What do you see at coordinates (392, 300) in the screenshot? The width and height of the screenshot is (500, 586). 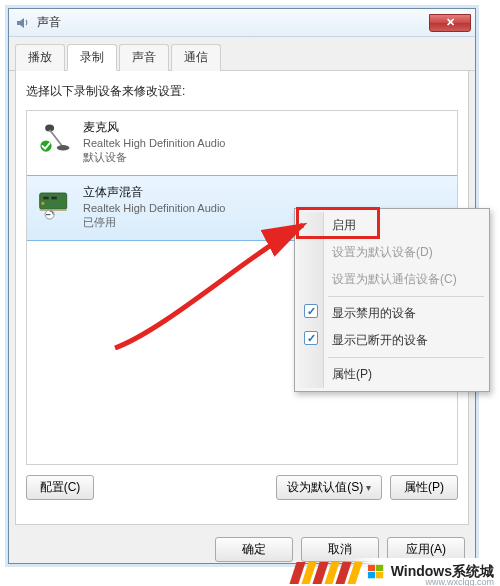 I see `context-menu: 启用 设置为默认设备(D) 设置为默认通信设备(C) ✓ 显示禁用的设备 ✓ 显…` at bounding box center [392, 300].